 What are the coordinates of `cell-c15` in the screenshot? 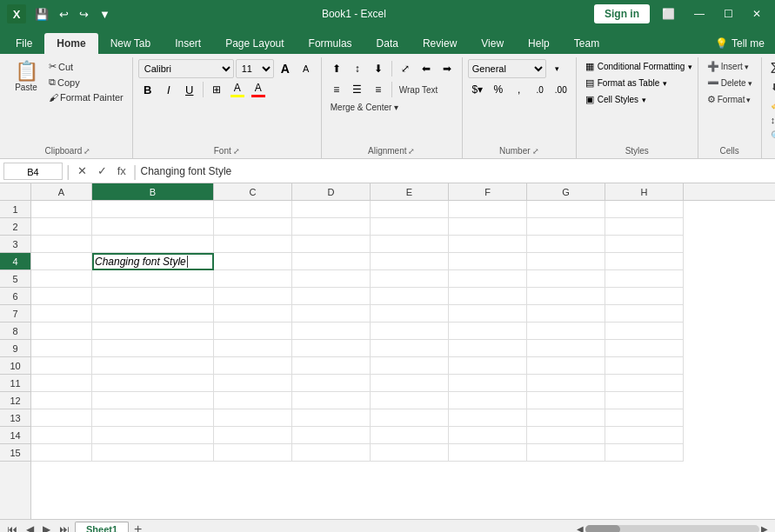 It's located at (253, 453).